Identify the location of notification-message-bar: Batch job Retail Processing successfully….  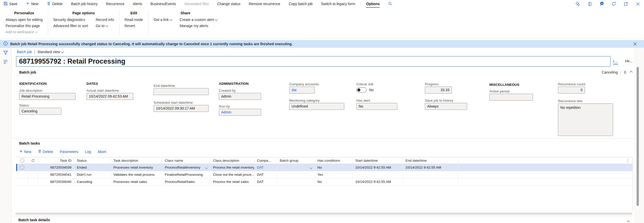
(322, 44).